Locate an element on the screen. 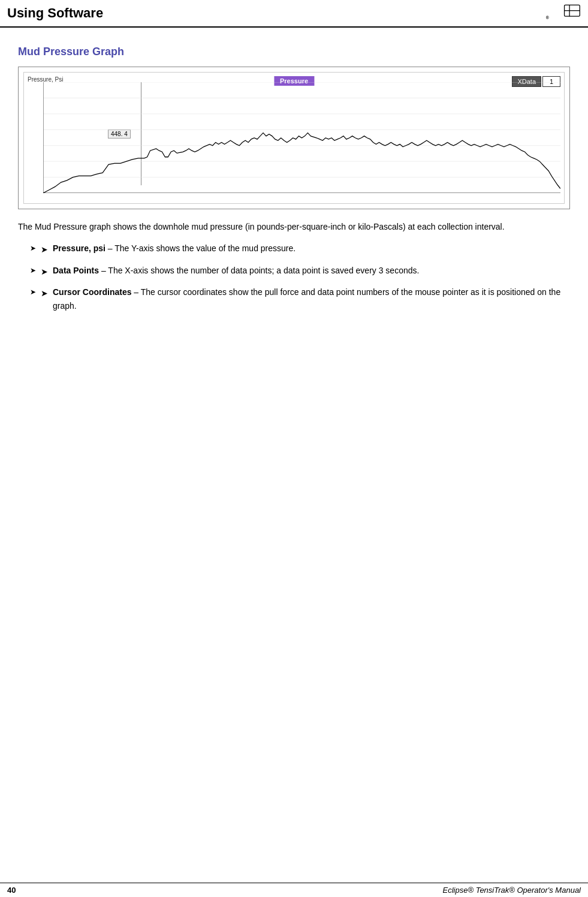 Image resolution: width=588 pixels, height=897 pixels. bullet-list: ➤Pressure, psi – The Y-axis shows the va… is located at coordinates (300, 277).